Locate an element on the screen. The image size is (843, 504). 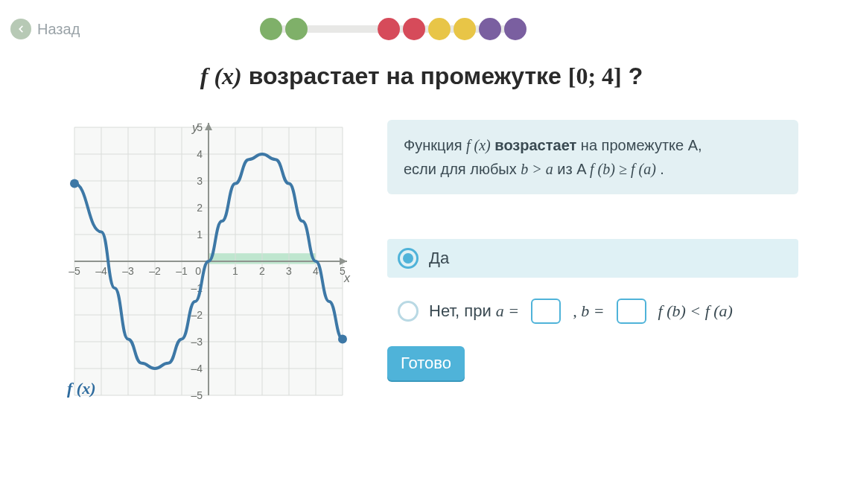
svg-text: y is located at coordinates (195, 128).